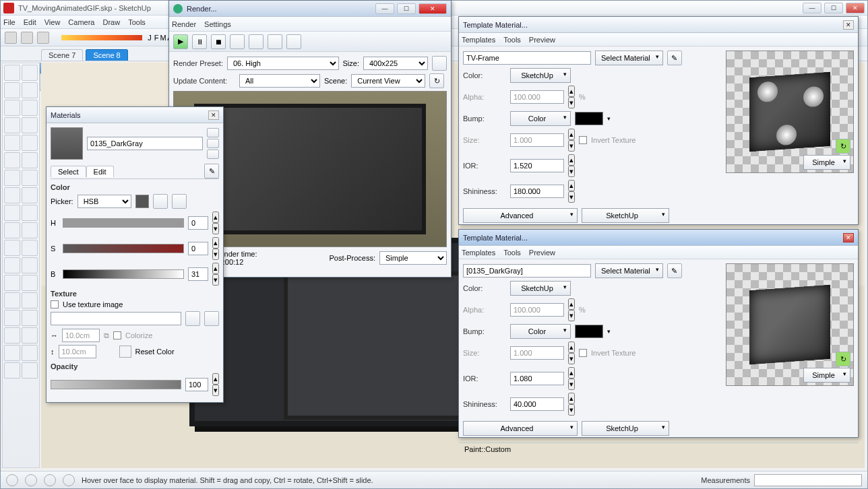 This screenshot has height=489, width=868. What do you see at coordinates (583, 353) in the screenshot?
I see `tm2-invert-checkbox` at bounding box center [583, 353].